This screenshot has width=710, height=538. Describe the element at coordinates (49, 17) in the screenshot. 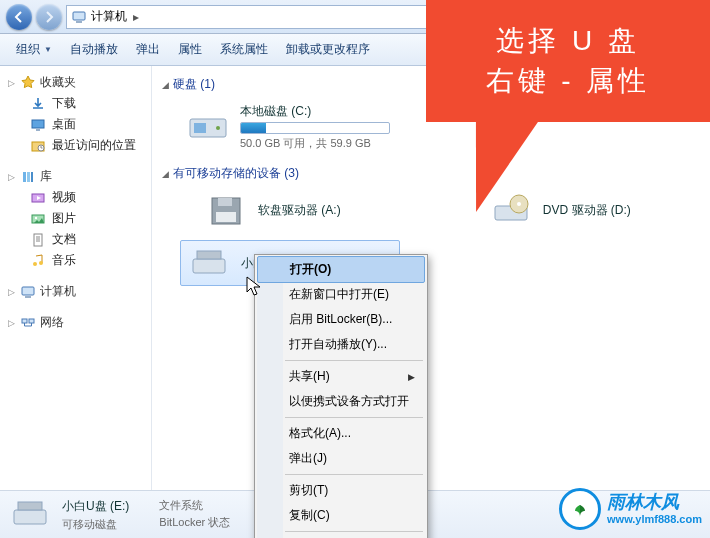

I see `forward-button` at that location.